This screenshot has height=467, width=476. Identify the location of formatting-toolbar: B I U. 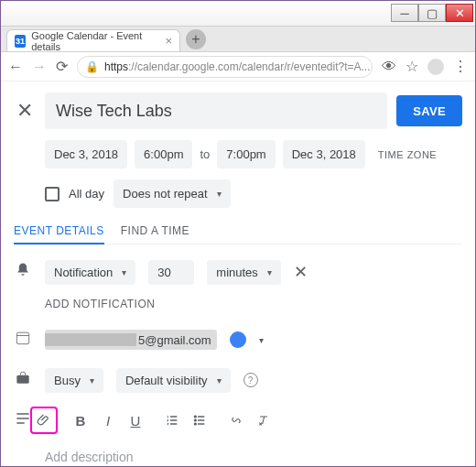
(154, 420).